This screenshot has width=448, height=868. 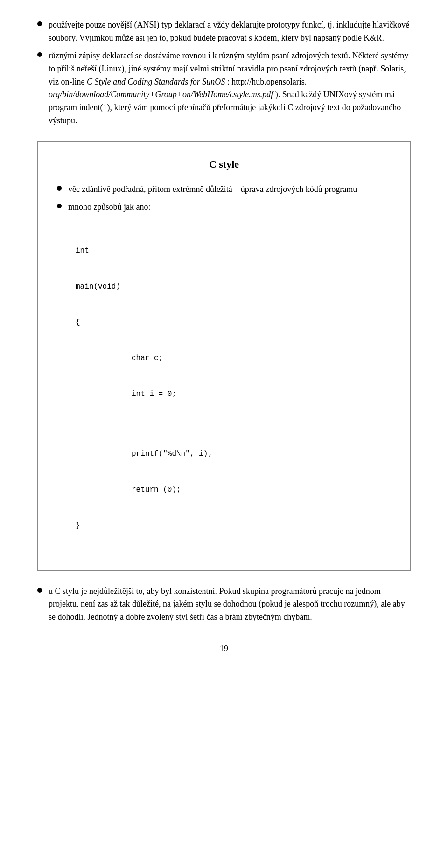 What do you see at coordinates (224, 73) in the screenshot?
I see `top-bullet-list: používejte pouze novější (ANSI) typ dekl…` at bounding box center [224, 73].